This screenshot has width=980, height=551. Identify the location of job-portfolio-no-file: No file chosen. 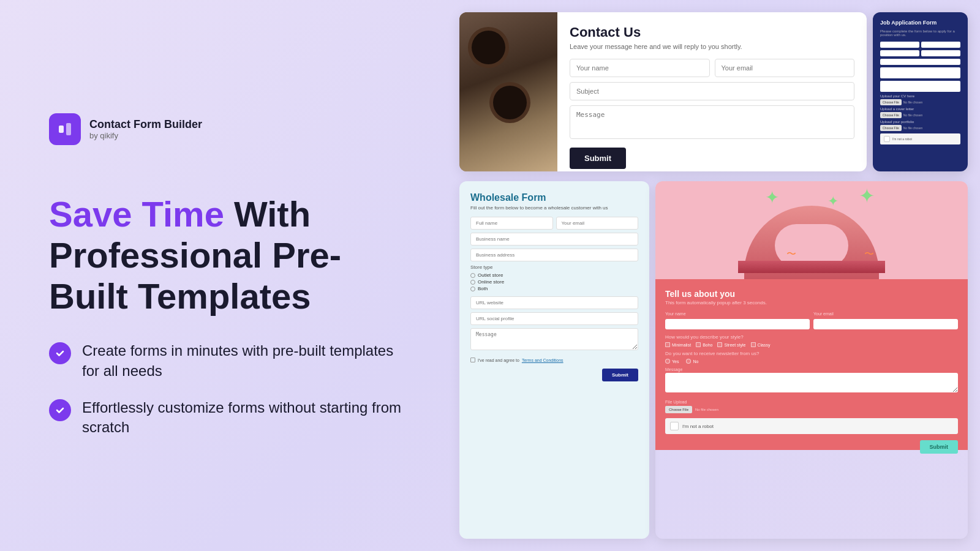
(913, 128).